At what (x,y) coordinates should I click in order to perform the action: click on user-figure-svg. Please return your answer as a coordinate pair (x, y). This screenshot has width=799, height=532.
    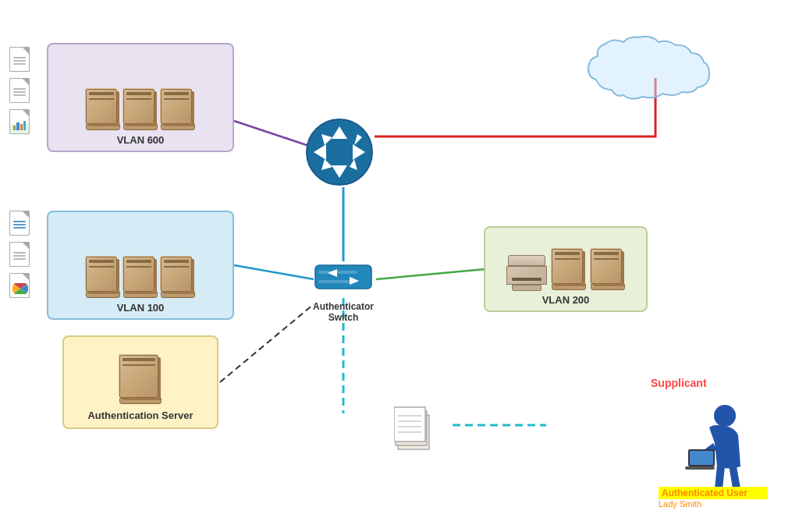
    Looking at the image, I should click on (713, 447).